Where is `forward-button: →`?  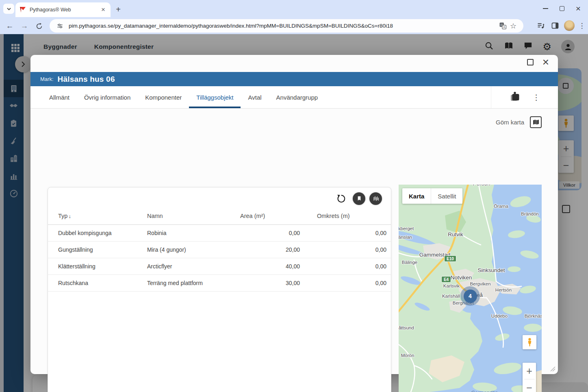
forward-button: → is located at coordinates (24, 26).